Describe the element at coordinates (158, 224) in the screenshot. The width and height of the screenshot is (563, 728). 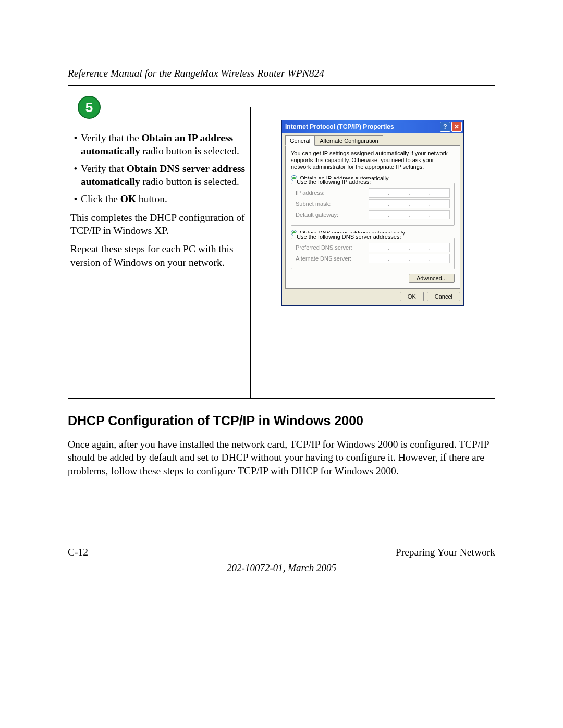
I see `step-paragraph: This completes the DHCP configuration of…` at that location.